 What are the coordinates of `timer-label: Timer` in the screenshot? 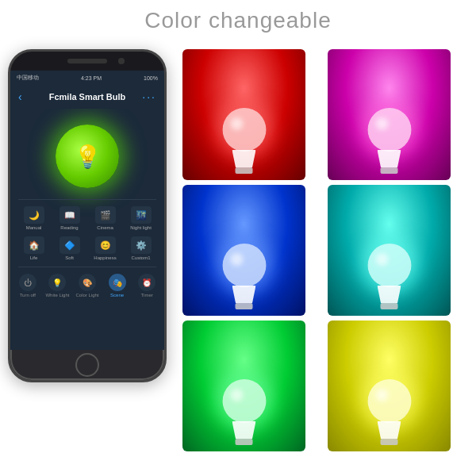 It's located at (148, 295).